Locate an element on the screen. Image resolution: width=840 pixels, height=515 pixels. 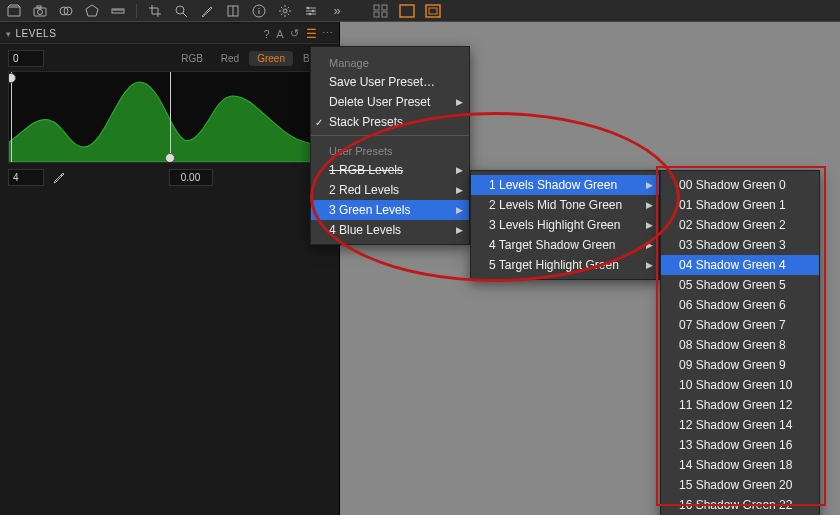
preset-sub-2: 3 Levels Highlight Green▶ is located at coordinates (565, 225).